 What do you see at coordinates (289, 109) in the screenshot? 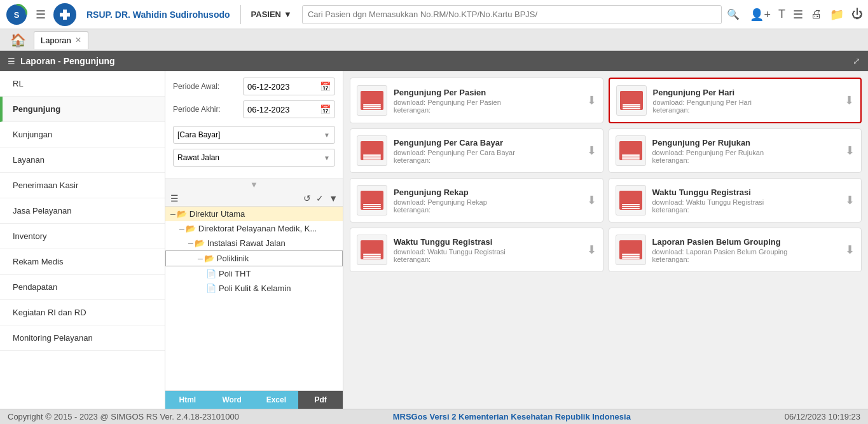
I see `periode-akhir-input: 06-12-2023 📅` at bounding box center [289, 109].